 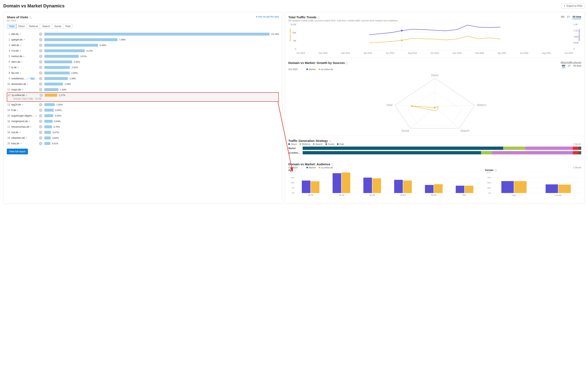 What do you see at coordinates (46, 26) in the screenshot?
I see `tab-search: Search` at bounding box center [46, 26].